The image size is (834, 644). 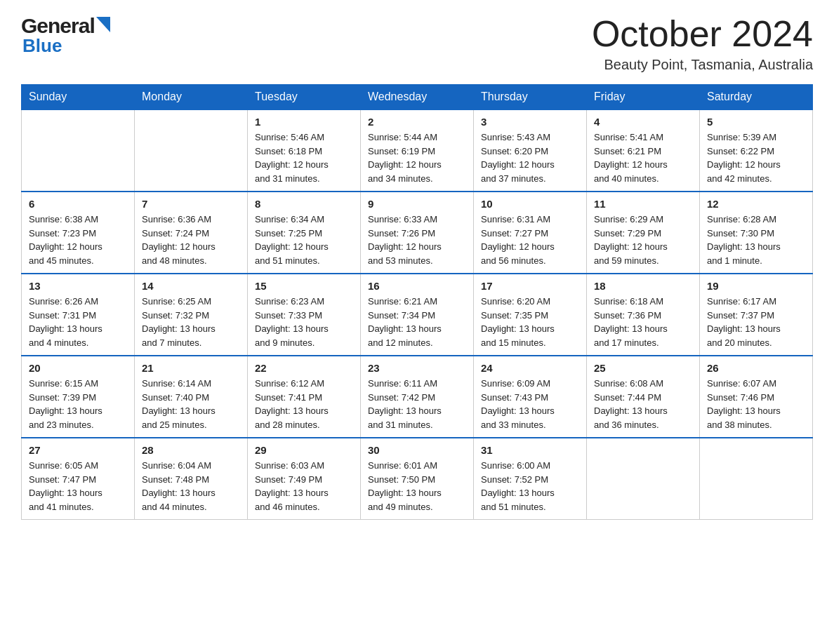 What do you see at coordinates (530, 286) in the screenshot?
I see `day-number: 17` at bounding box center [530, 286].